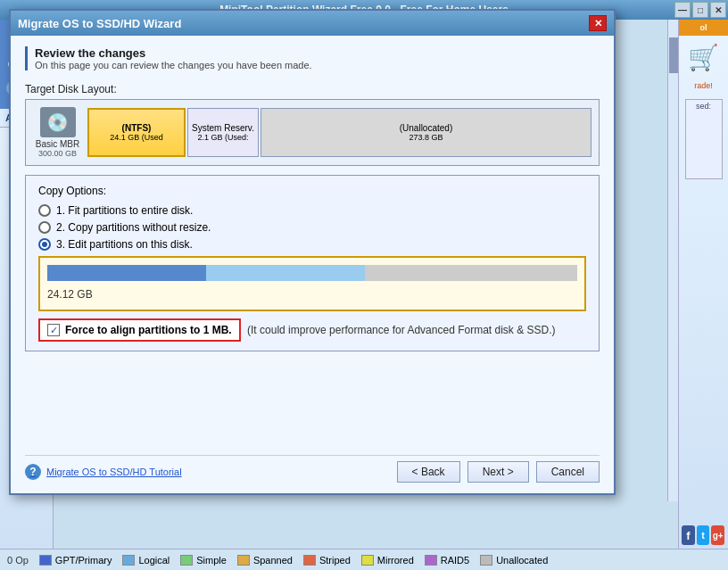 The width and height of the screenshot is (728, 570). Describe the element at coordinates (211, 560) in the screenshot. I see `legend-simple-label: Simple` at that location.